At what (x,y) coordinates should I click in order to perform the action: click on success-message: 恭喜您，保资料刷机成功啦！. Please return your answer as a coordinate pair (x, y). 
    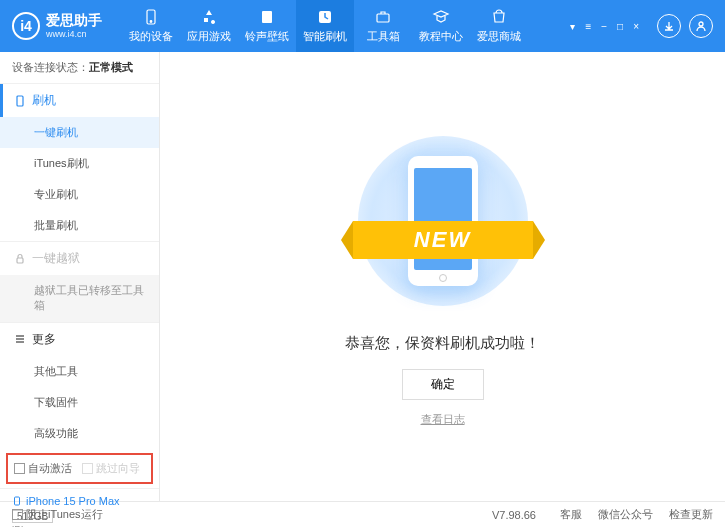
    Looking at the image, I should click on (442, 344).